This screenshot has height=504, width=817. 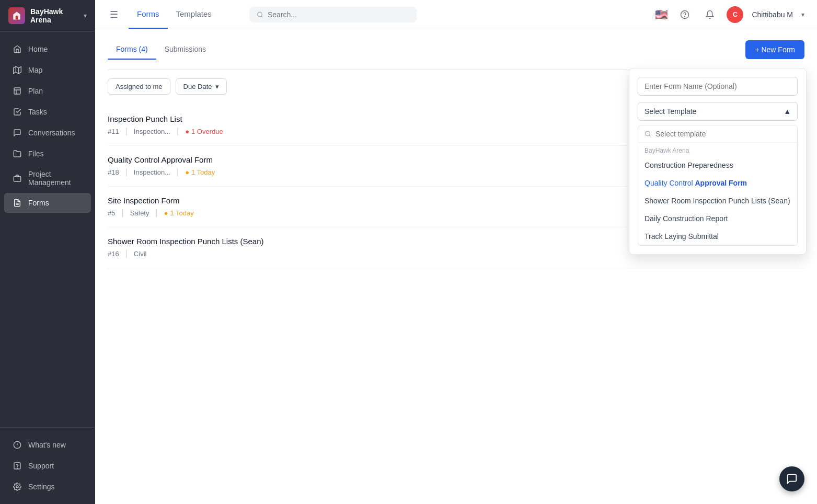 I want to click on new-form-button: + New Form, so click(x=775, y=50).